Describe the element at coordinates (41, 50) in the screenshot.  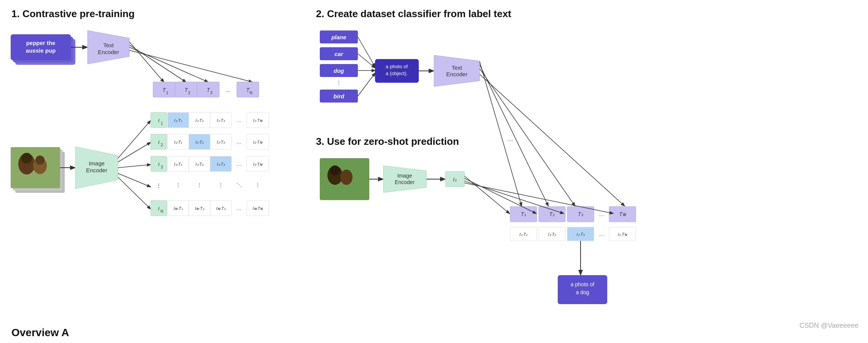
I see `svg-text: aussie pup` at that location.